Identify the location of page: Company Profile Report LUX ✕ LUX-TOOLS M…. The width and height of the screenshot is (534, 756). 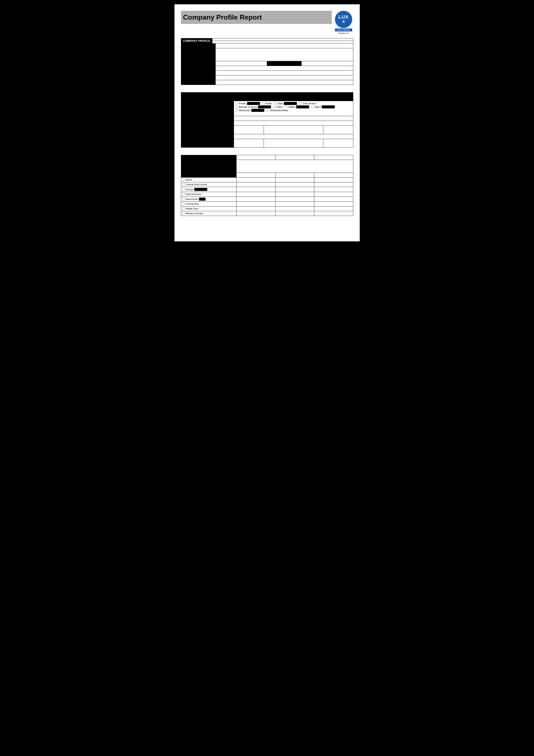
(267, 123).